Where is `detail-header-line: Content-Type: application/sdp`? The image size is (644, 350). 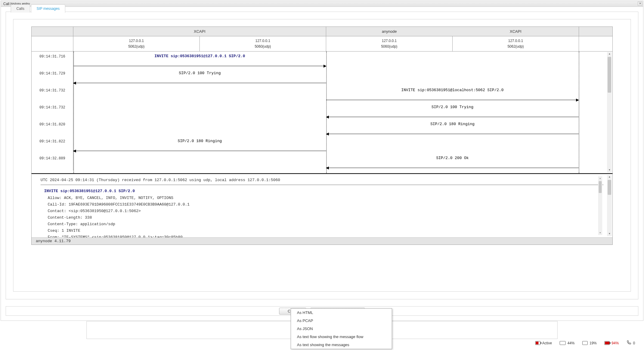 detail-header-line: Content-Type: application/sdp is located at coordinates (322, 224).